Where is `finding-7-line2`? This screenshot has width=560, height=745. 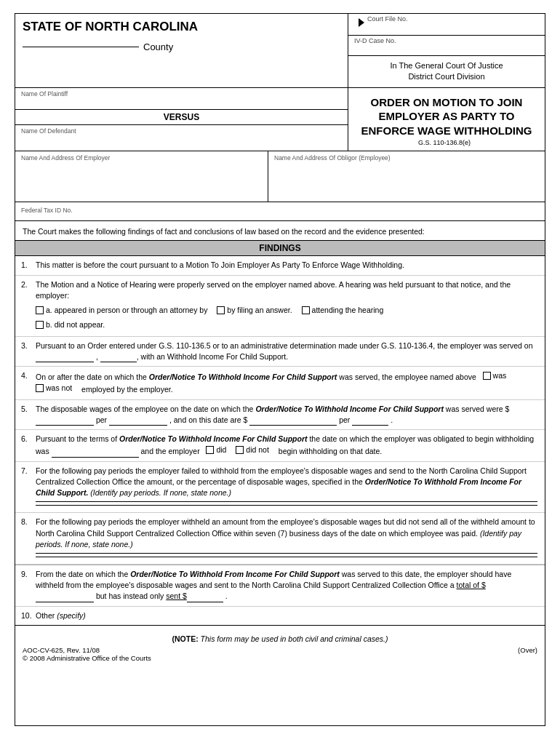
finding-7-line2 is located at coordinates (287, 505).